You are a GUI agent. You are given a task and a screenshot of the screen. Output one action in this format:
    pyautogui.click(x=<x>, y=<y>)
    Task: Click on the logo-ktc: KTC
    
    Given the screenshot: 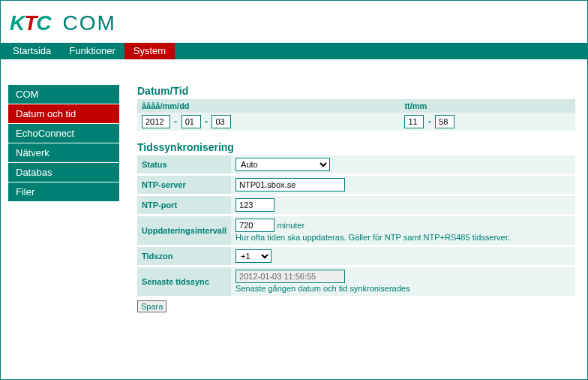 What is the action you would take?
    pyautogui.click(x=30, y=23)
    